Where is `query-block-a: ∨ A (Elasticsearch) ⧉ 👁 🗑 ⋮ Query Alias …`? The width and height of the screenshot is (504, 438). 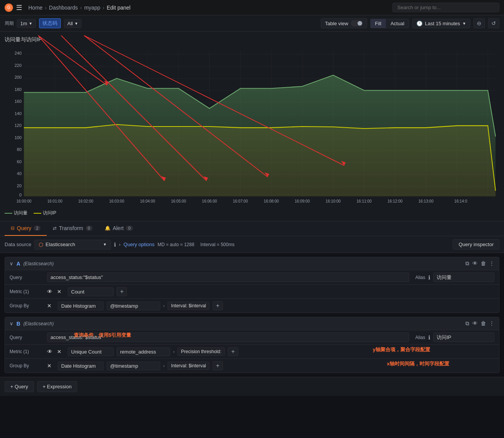 query-block-a: ∨ A (Elasticsearch) ⧉ 👁 🗑 ⋮ Query Alias … is located at coordinates (252, 285).